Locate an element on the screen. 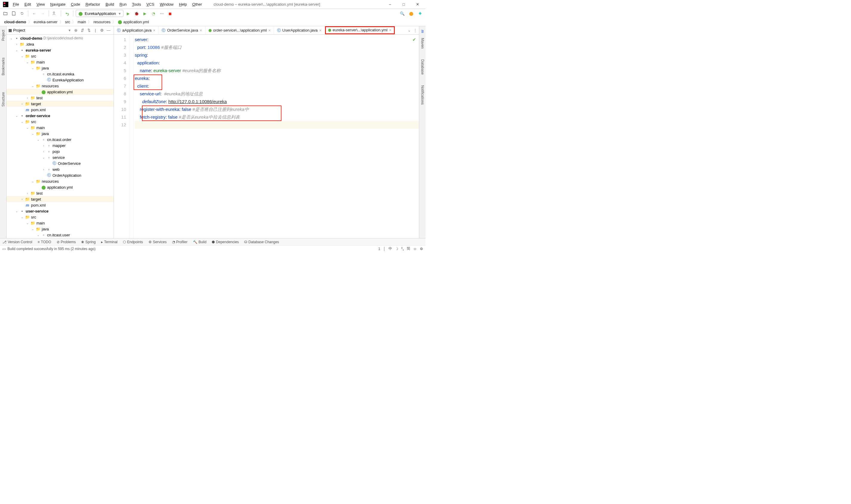 The image size is (851, 504). tree-row: ›▫pojo is located at coordinates (60, 151).